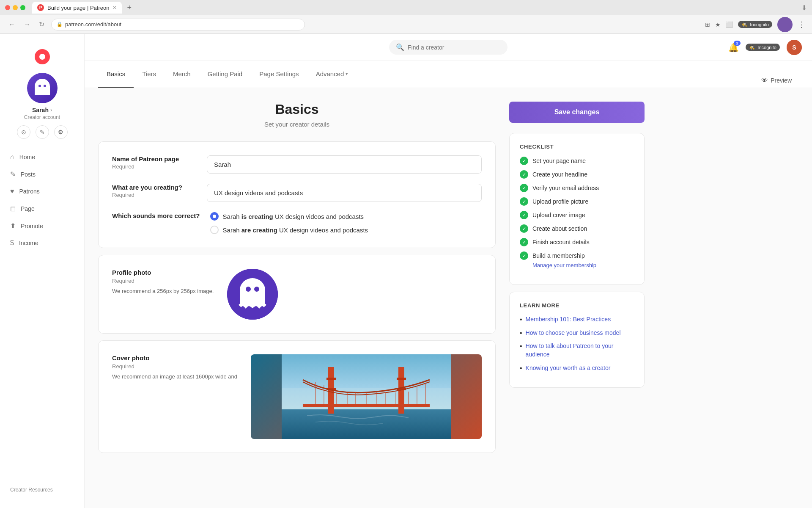 Image resolution: width=812 pixels, height=508 pixels. What do you see at coordinates (252, 294) in the screenshot?
I see `profile-photo-preview` at bounding box center [252, 294].